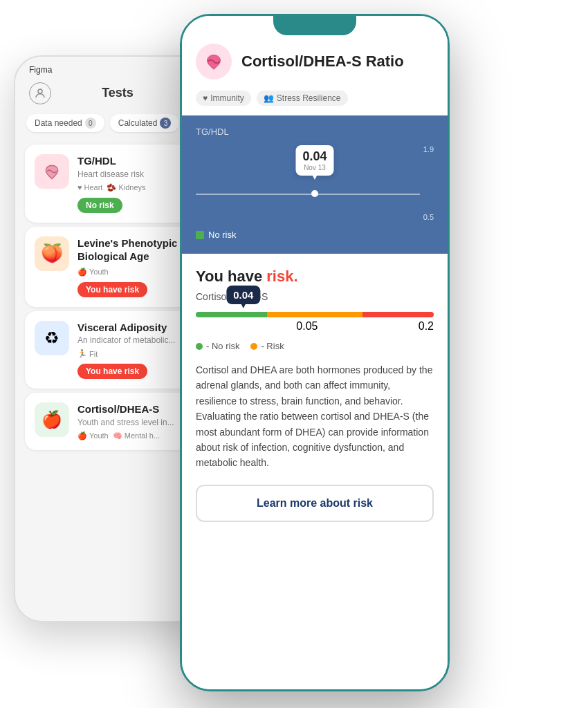 This screenshot has height=708, width=588. Describe the element at coordinates (231, 277) in the screenshot. I see `you-have-text: You have` at that location.